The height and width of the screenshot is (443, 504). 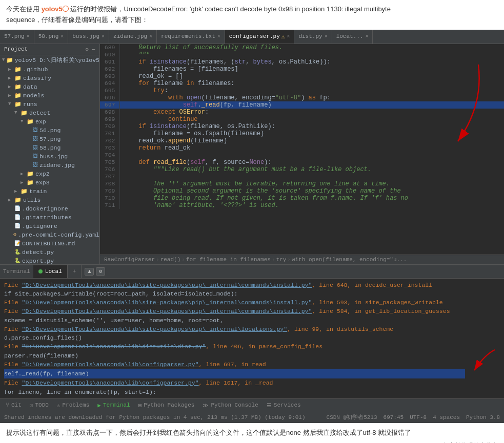 What do you see at coordinates (50, 130) in the screenshot?
I see `tree-item-56png: 🖼 56.png` at bounding box center [50, 130].